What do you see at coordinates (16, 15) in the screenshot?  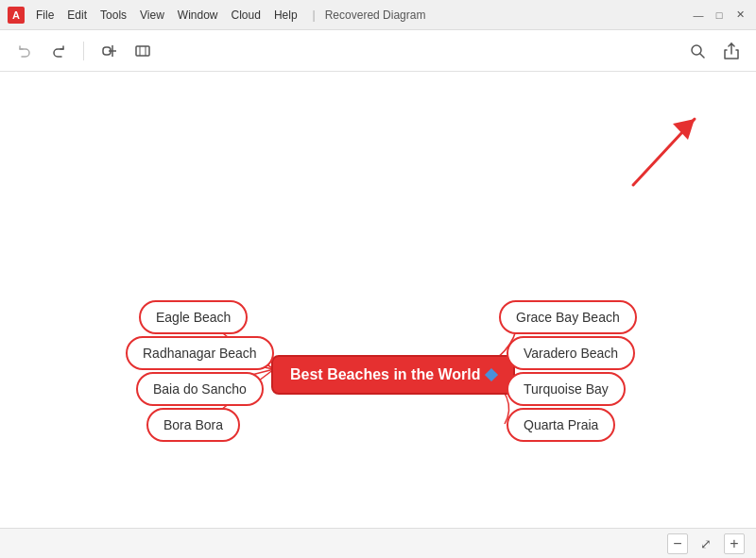 I see `app-icon: A` at bounding box center [16, 15].